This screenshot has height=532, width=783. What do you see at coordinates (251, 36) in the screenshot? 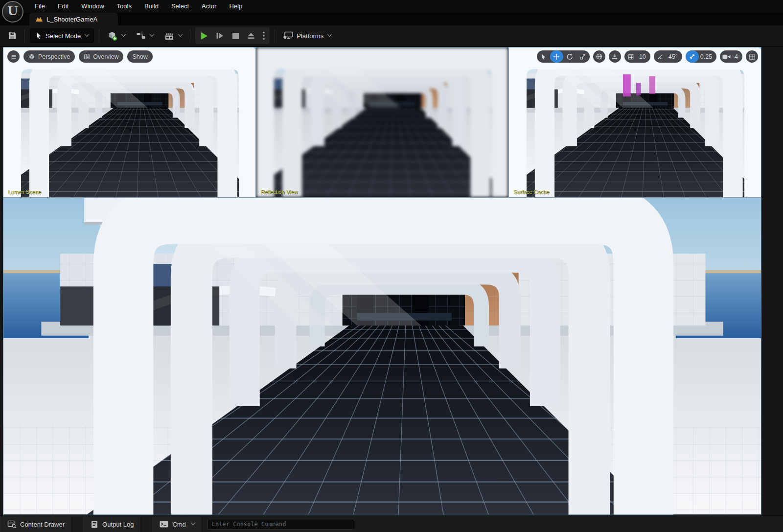
I see `eject-icon` at bounding box center [251, 36].